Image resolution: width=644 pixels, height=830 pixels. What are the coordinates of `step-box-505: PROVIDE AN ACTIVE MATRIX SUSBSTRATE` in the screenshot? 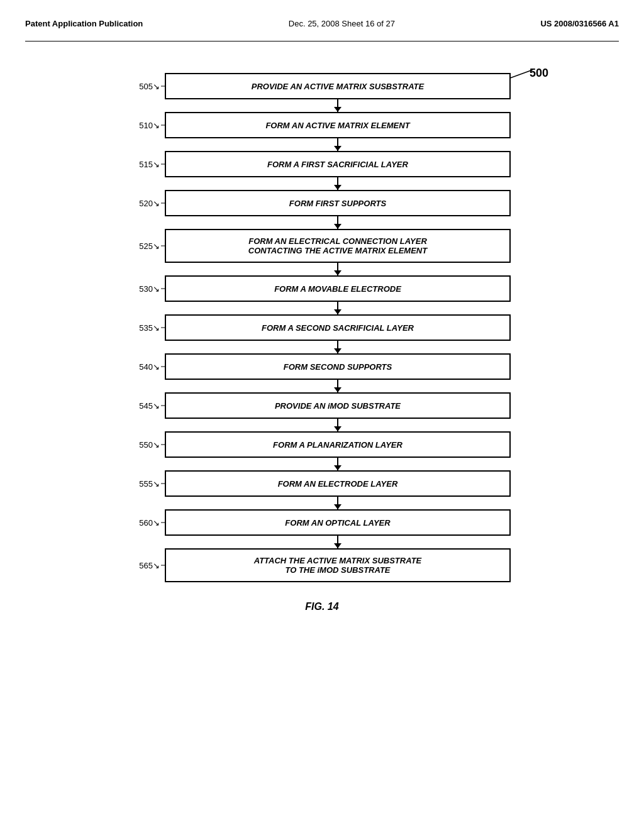 It's located at (338, 86).